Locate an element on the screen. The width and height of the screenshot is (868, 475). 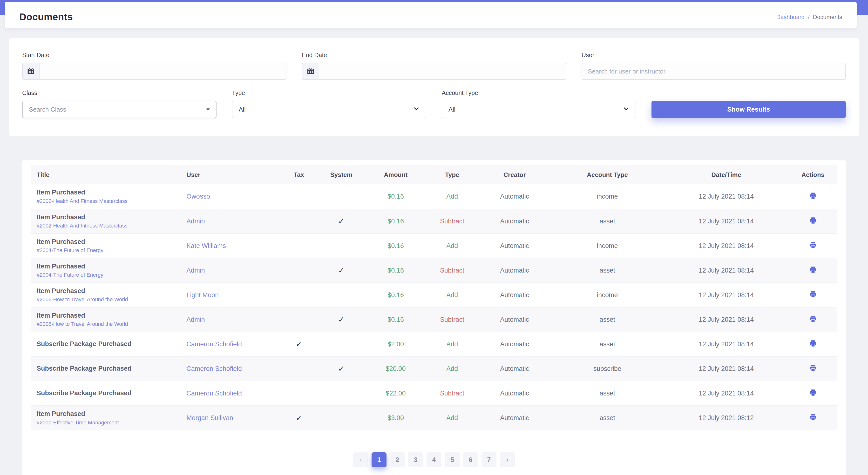
show-results-button: Show Results is located at coordinates (749, 109).